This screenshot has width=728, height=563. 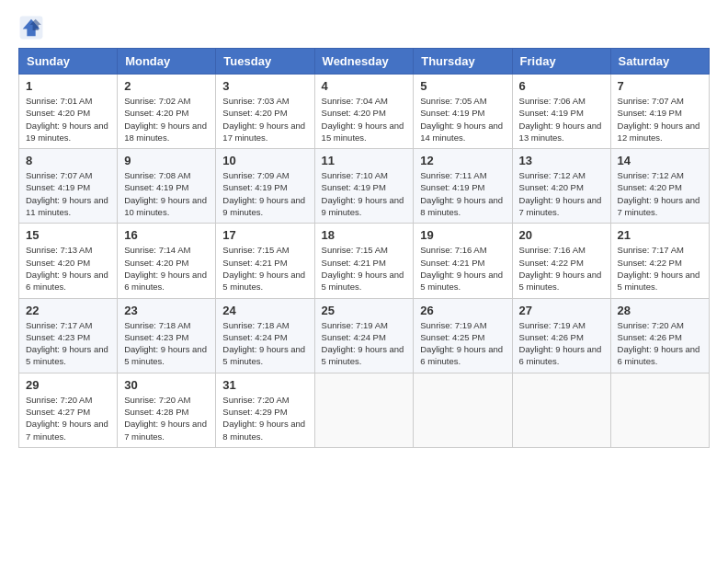 I want to click on calendar-day-cell: 15 Sunrise: 7:13 AM Sunset: 4:20 PM Dayl…, so click(x=68, y=261).